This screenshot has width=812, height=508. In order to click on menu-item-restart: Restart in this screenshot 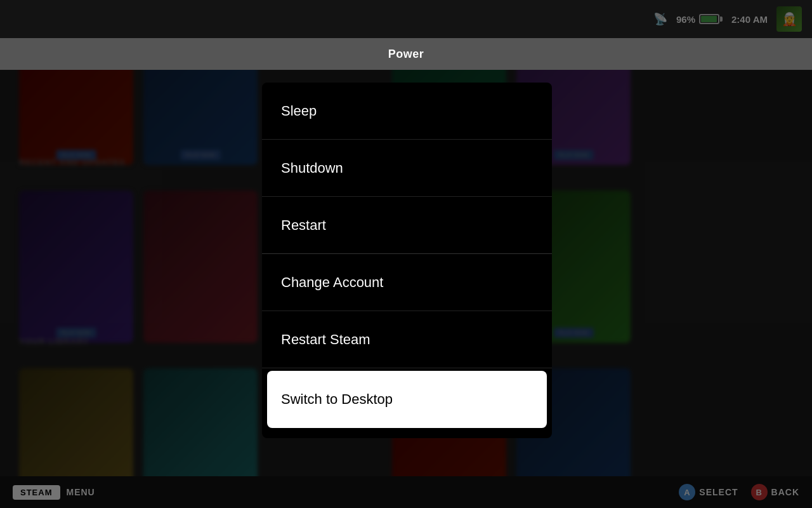, I will do `click(407, 225)`.